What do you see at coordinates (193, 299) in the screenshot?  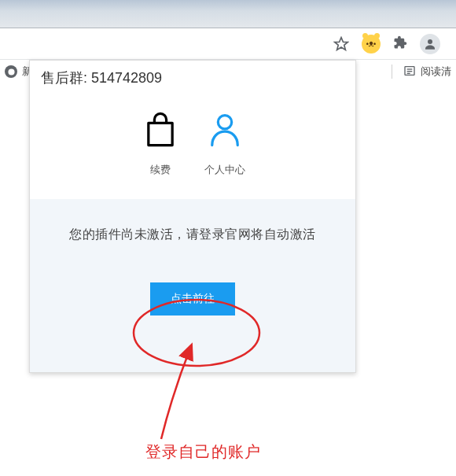 I see `go-button: 点击前往` at bounding box center [193, 299].